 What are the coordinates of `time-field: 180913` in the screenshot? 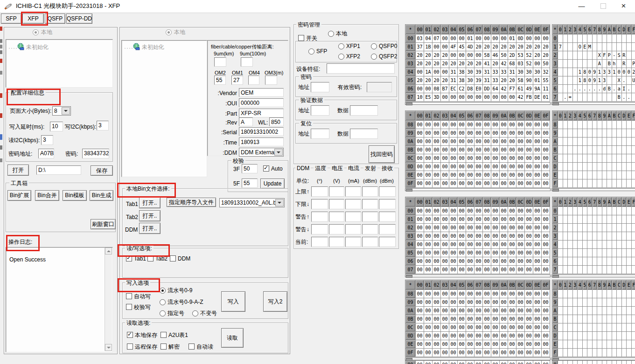 It's located at (261, 142).